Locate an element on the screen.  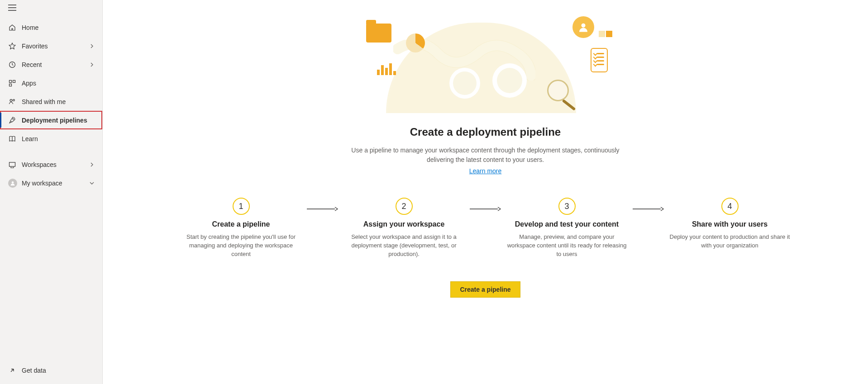
learn-more-link: Learn more is located at coordinates (486, 171).